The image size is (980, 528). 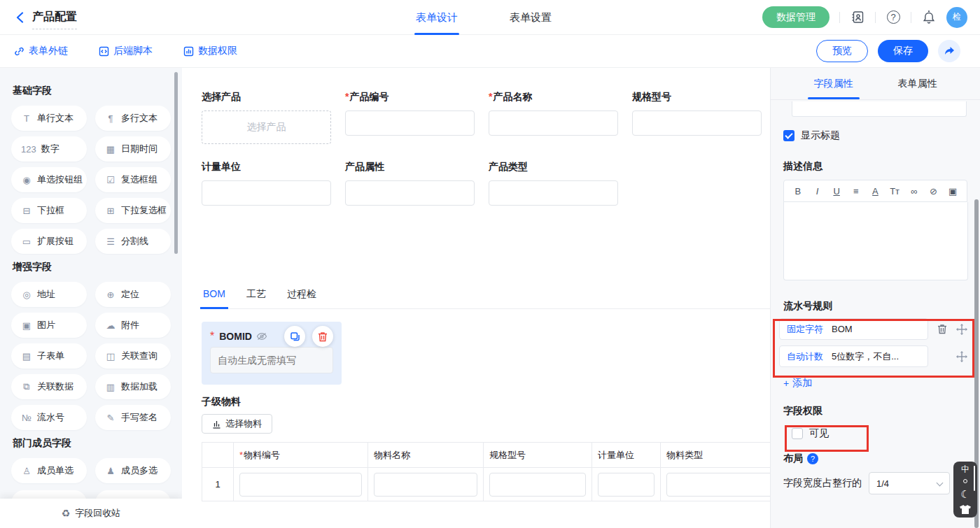 I want to click on delete-rule-icon, so click(x=942, y=329).